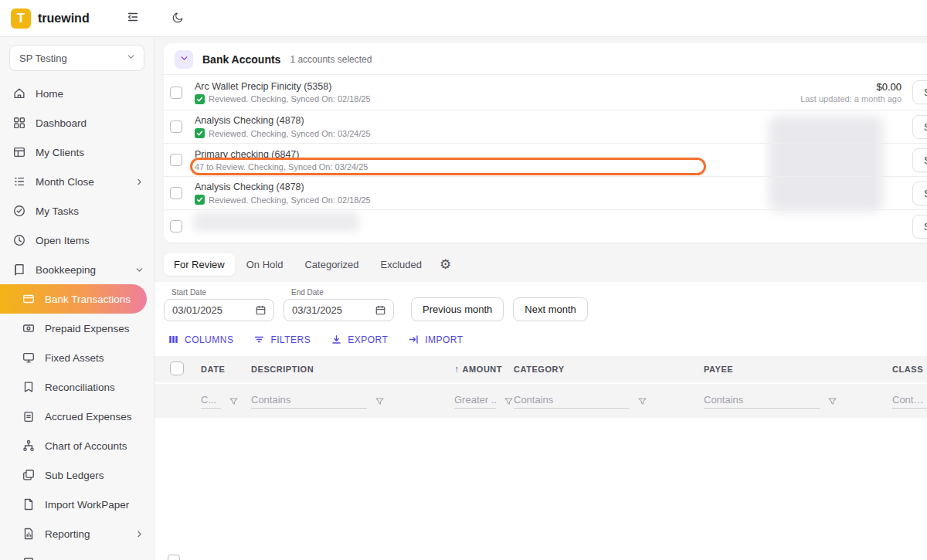  Describe the element at coordinates (77, 182) in the screenshot. I see `sidebar-item-month-close: Month Close` at that location.